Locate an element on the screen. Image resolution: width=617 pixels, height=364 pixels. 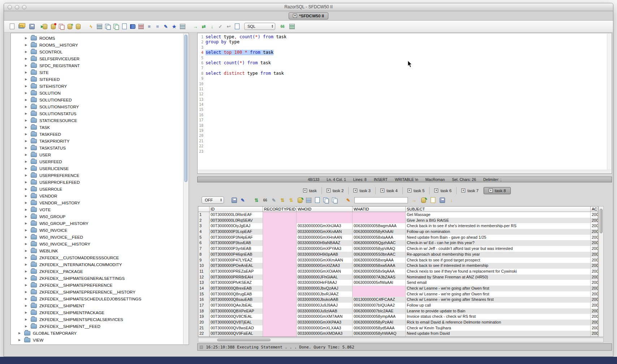
tree-item: ▶ZKFEDEX__SHIPMENT__FEED is located at coordinates (97, 326).